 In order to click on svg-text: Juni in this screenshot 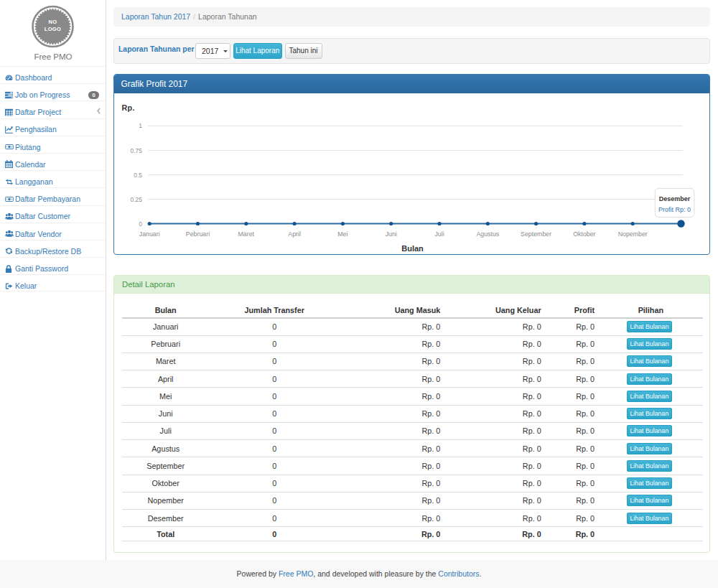, I will do `click(391, 234)`.